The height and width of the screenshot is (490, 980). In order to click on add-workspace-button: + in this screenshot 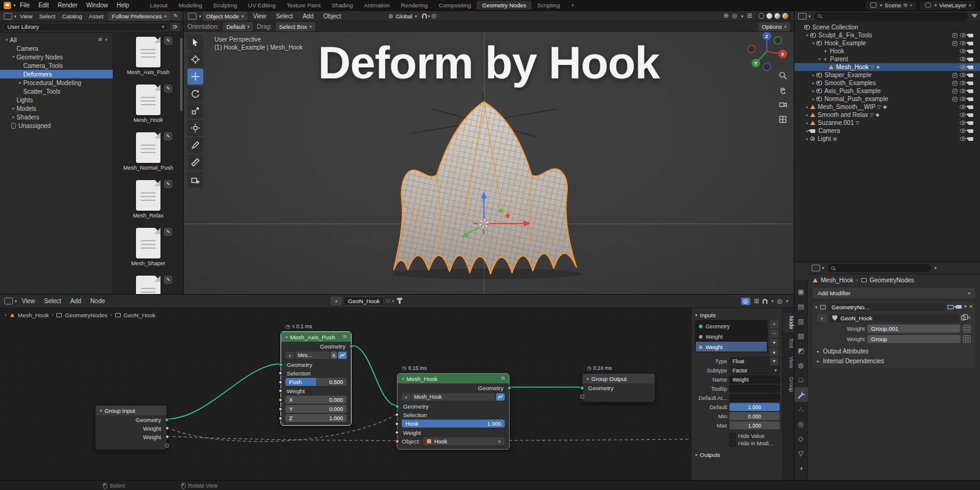, I will do `click(573, 5)`.